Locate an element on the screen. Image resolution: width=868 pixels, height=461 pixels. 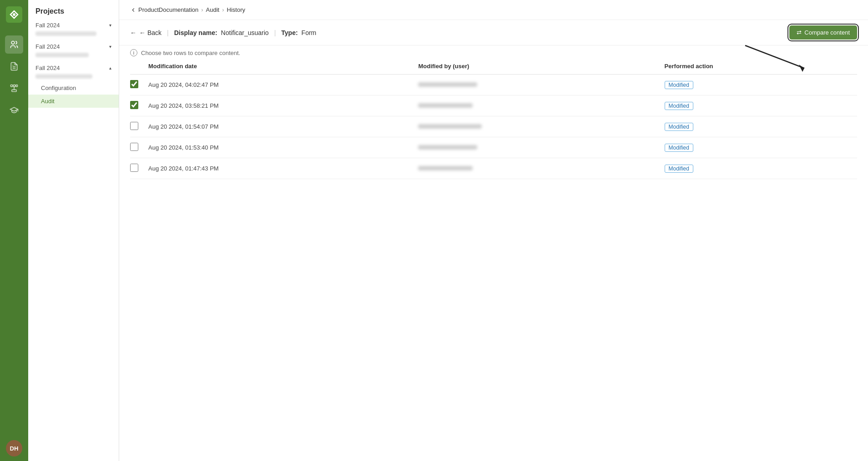
sidebar-group-2-header: Fall 2024 ▾ is located at coordinates (74, 46).